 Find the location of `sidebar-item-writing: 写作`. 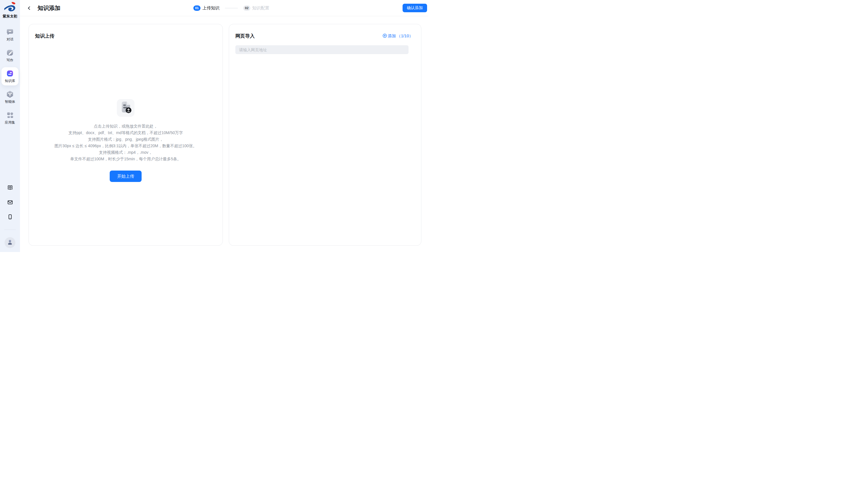

sidebar-item-writing: 写作 is located at coordinates (10, 56).